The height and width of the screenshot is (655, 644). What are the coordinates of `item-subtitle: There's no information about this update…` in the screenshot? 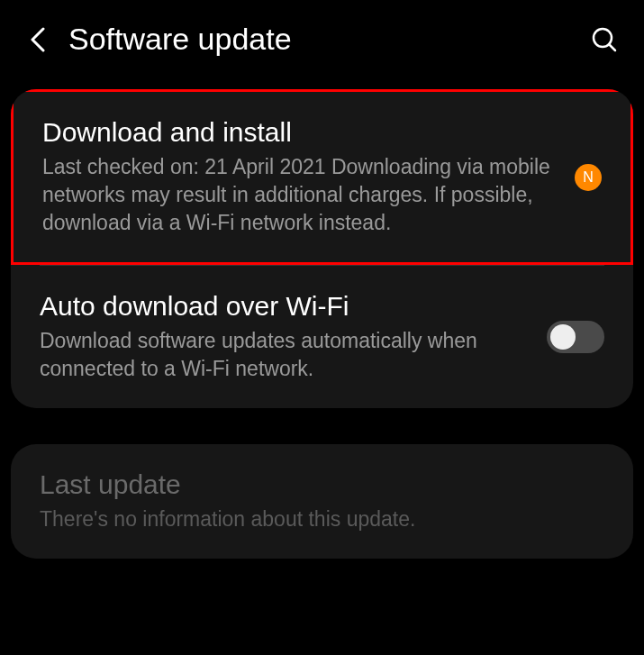 It's located at (322, 519).